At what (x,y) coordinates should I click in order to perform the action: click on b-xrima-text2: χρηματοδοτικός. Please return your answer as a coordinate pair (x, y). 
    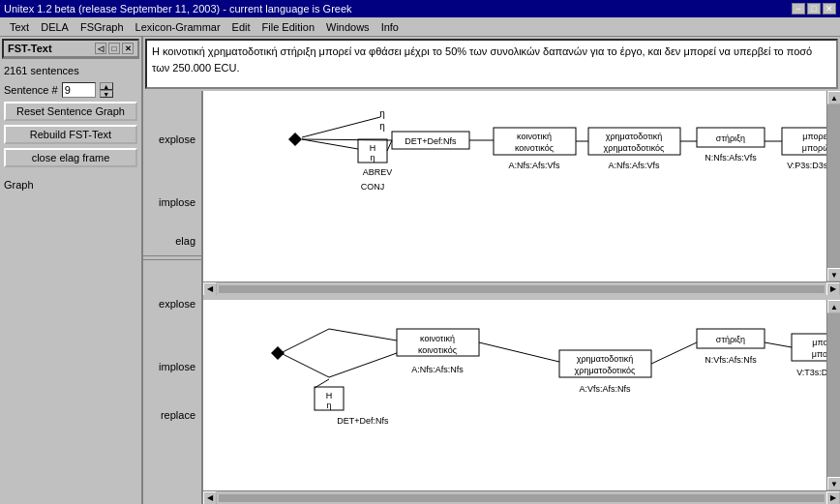
    Looking at the image, I should click on (606, 371).